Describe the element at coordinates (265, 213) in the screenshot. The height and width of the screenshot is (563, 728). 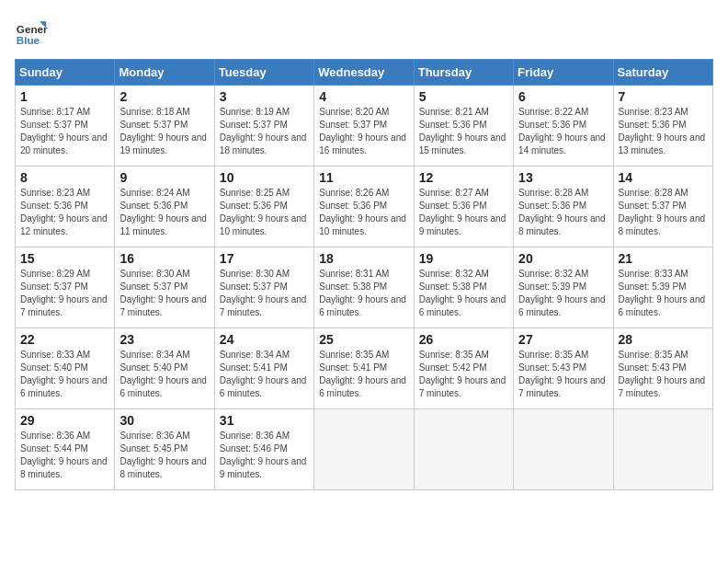
I see `cell-detail: Sunrise: 8:25 AMSunset: 5:36 PMDaylight:…` at that location.